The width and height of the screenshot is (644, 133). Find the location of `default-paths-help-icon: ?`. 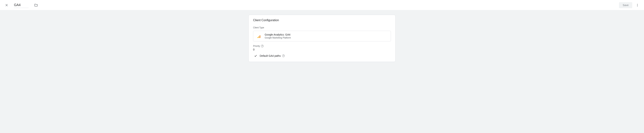

default-paths-help-icon: ? is located at coordinates (284, 56).